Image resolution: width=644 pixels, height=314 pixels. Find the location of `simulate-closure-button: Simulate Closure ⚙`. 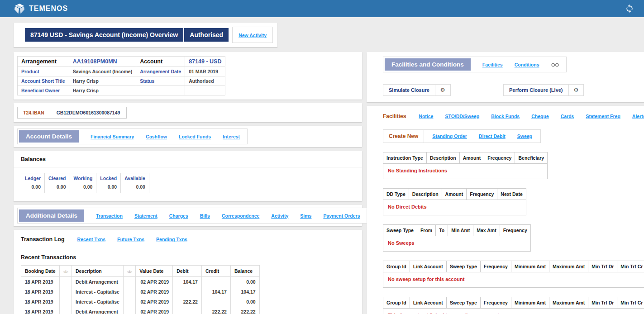

simulate-closure-button: Simulate Closure ⚙ is located at coordinates (417, 90).